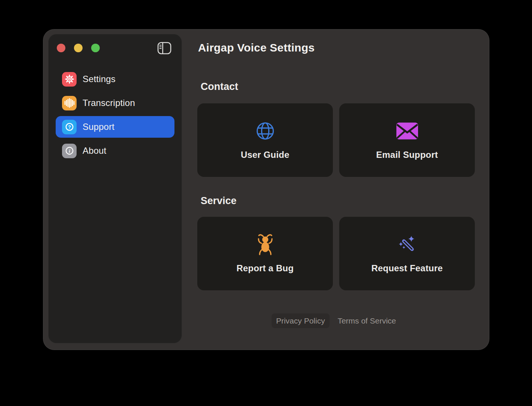 The height and width of the screenshot is (406, 532). What do you see at coordinates (69, 79) in the screenshot?
I see `gear-icon` at bounding box center [69, 79].